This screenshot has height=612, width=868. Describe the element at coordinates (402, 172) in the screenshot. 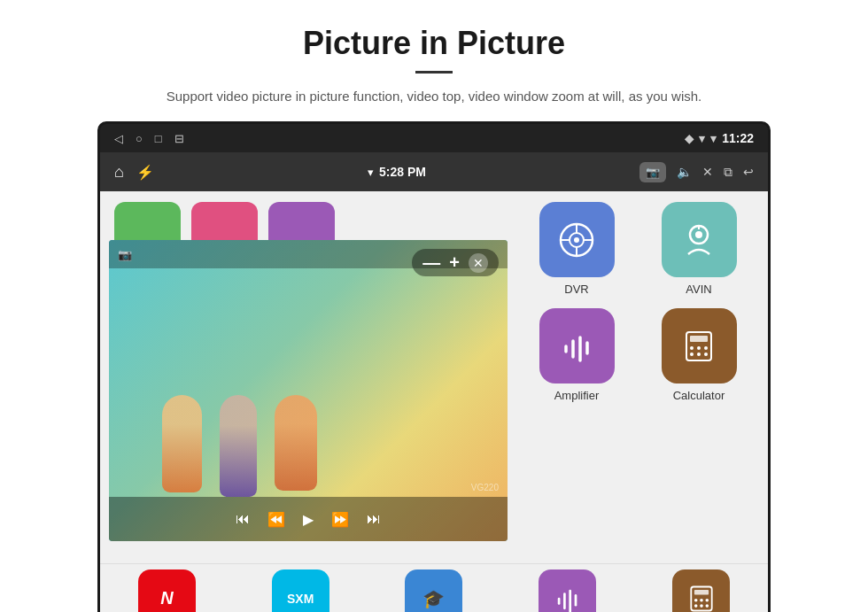

I see `app-bar-time: 5:28 PM` at that location.